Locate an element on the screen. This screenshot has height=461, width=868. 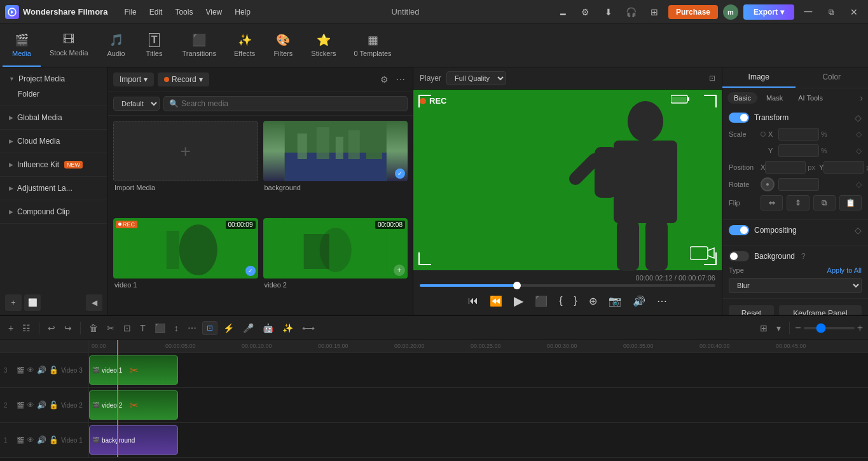
progress-thumb is located at coordinates (517, 286).